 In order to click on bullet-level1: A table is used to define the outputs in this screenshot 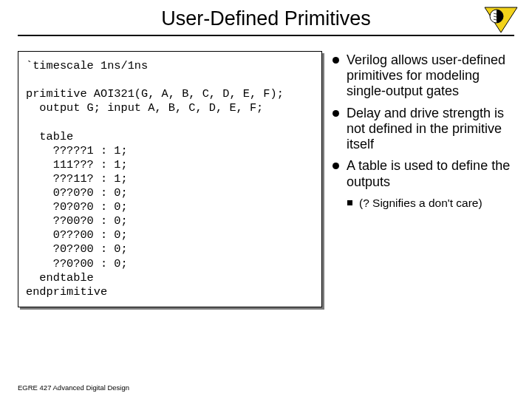, I will do `click(423, 174)`.